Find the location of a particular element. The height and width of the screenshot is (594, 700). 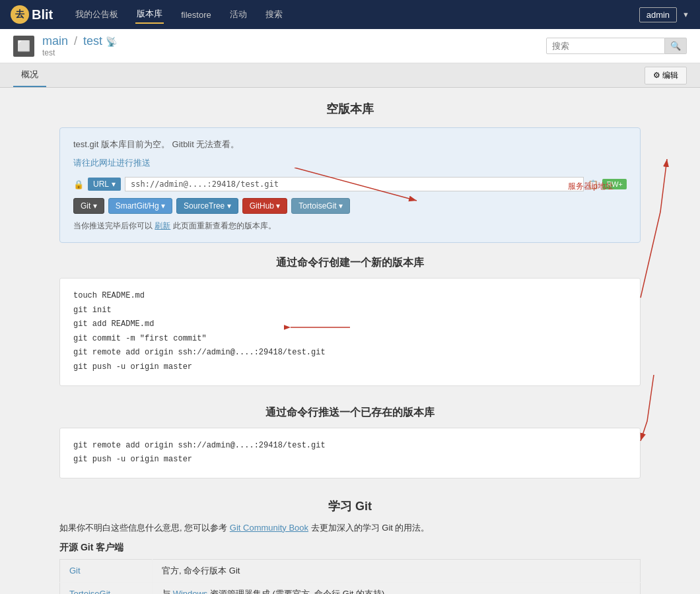

tab-overview: 概况 is located at coordinates (30, 75).